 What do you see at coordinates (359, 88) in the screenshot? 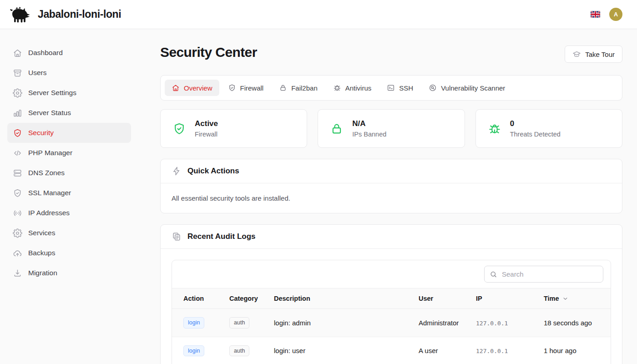
I see `tab-label: Antivirus` at bounding box center [359, 88].